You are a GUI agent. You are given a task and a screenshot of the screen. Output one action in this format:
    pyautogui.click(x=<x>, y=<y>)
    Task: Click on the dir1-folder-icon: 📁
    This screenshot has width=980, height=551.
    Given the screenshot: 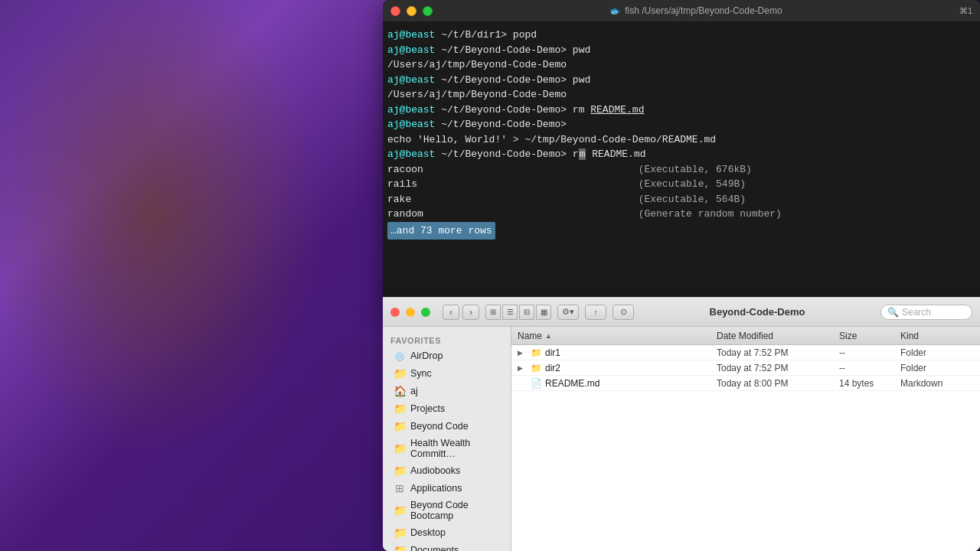 What is the action you would take?
    pyautogui.click(x=536, y=353)
    